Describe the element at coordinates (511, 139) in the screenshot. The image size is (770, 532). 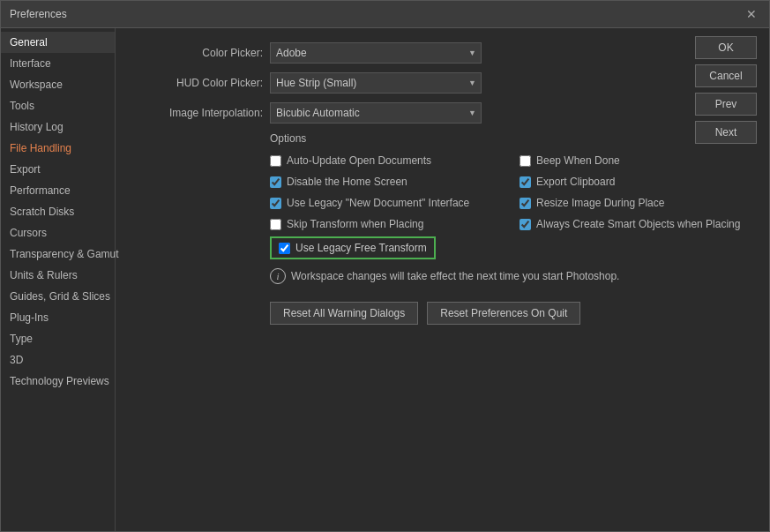
I see `options-section-label: Options` at that location.